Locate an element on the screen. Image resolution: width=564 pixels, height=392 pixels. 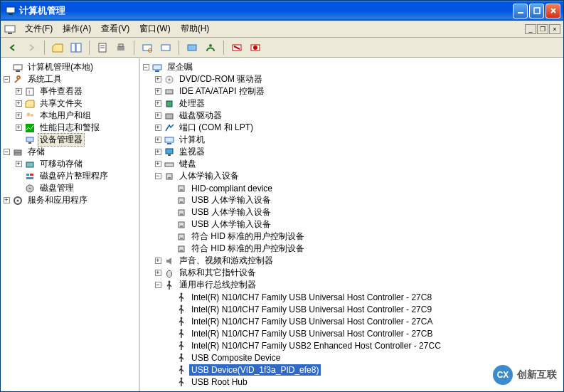
tree-item: HID-compliant device is located at coordinates (351, 188).